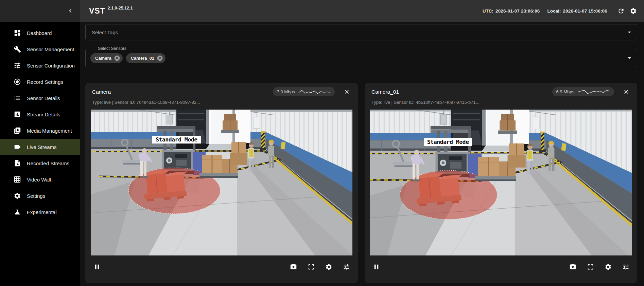 Image resolution: width=644 pixels, height=286 pixels. What do you see at coordinates (583, 92) in the screenshot?
I see `bitrate-badge: 6.9 Mbps` at bounding box center [583, 92].